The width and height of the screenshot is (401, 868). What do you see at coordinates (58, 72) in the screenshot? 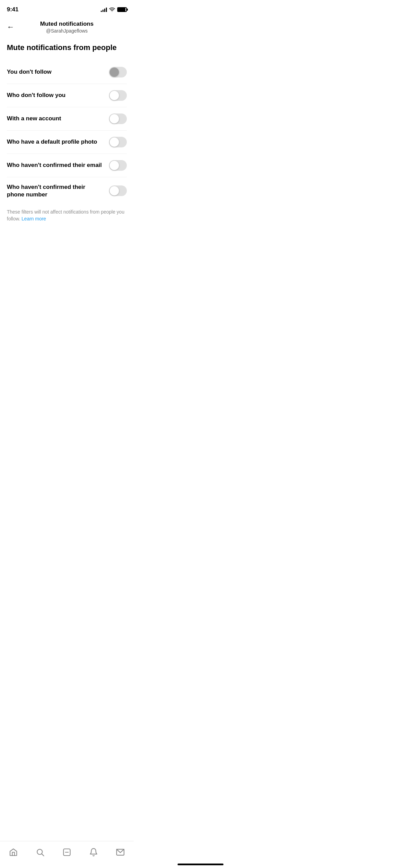
I see `toggle-label-you-dont-follow: You don't follow` at bounding box center [58, 72].